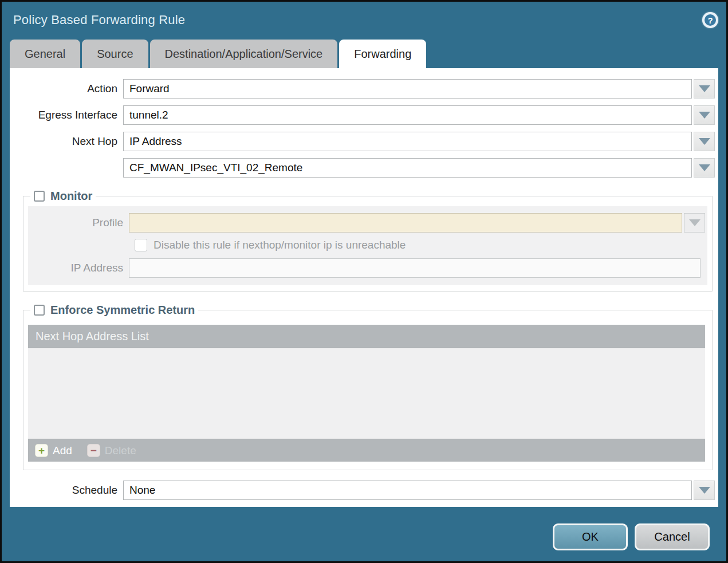 This screenshot has width=728, height=563. I want to click on tab-general: General, so click(45, 54).